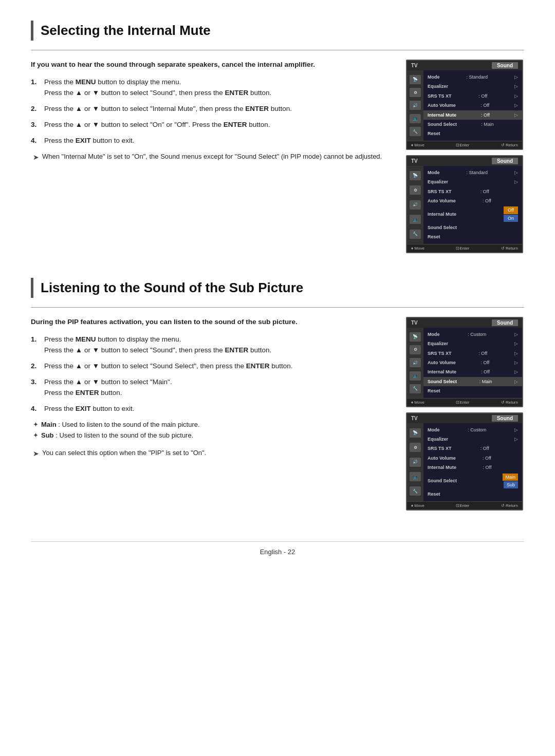 The height and width of the screenshot is (756, 555). I want to click on row2-reset: Reset, so click(473, 237).